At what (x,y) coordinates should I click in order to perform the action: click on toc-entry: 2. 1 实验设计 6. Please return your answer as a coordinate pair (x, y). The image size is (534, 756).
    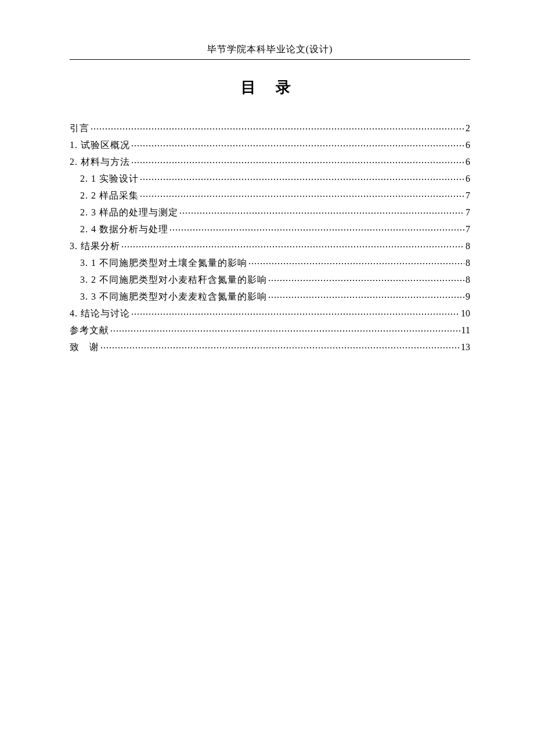
    Looking at the image, I should click on (270, 178).